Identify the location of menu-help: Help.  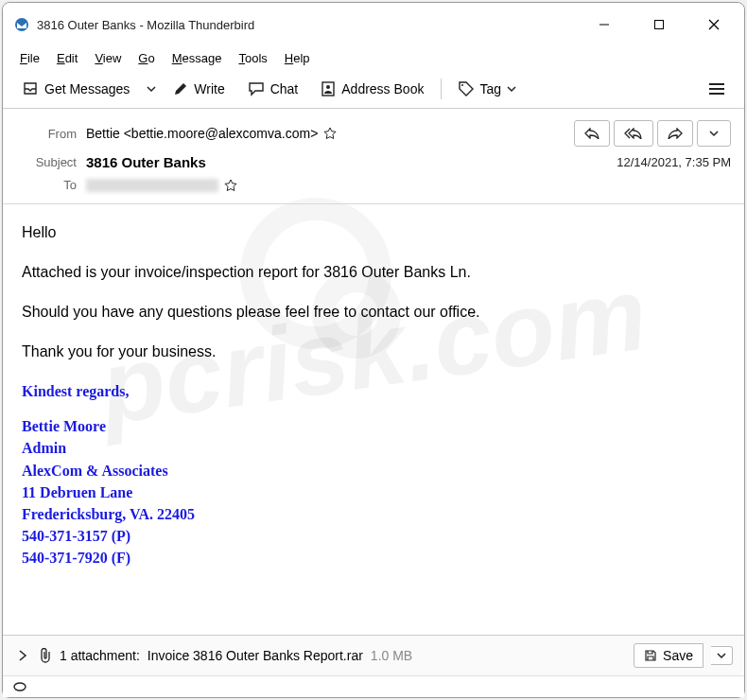
(297, 59).